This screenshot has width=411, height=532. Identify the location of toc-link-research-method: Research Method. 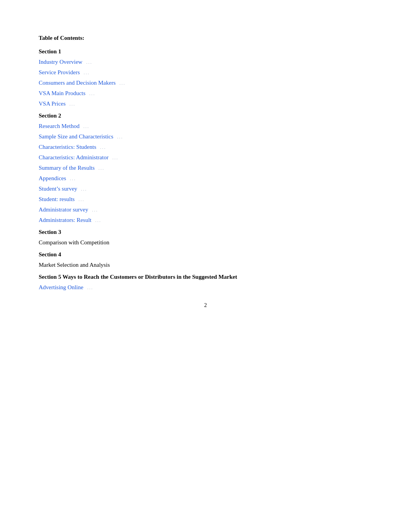
(206, 126).